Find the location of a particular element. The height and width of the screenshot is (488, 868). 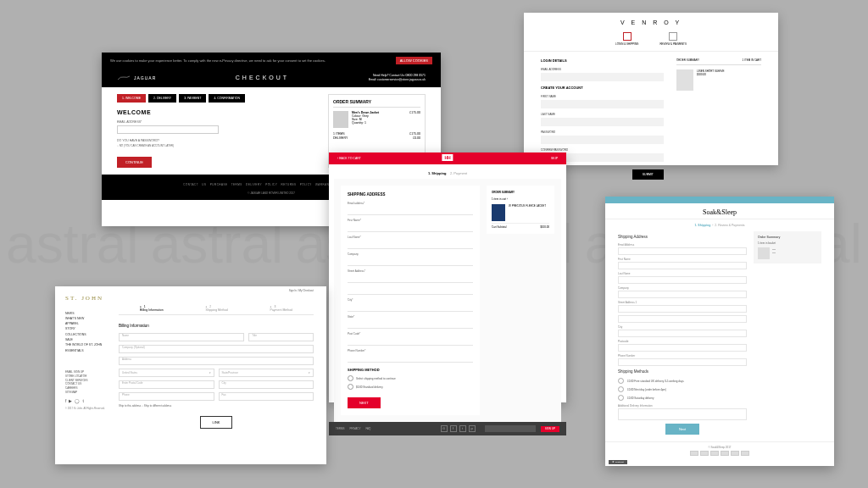

link-button: LINK is located at coordinates (217, 422).